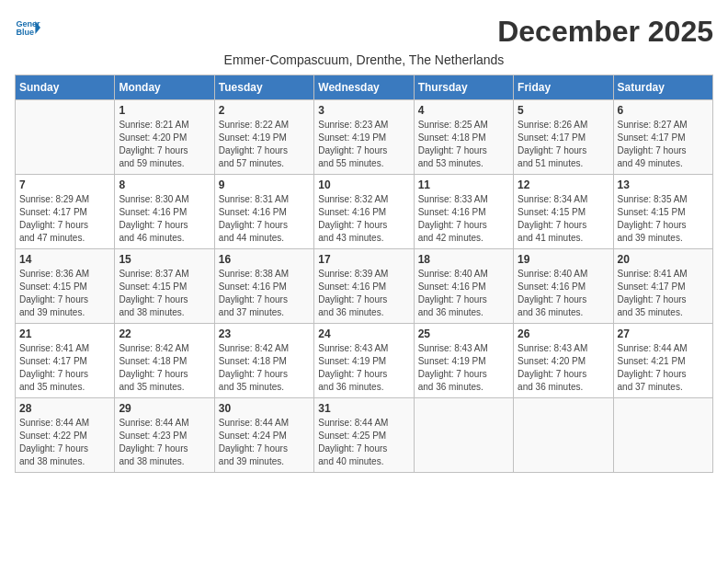  Describe the element at coordinates (364, 361) in the screenshot. I see `calendar-day-cell: 24Sunrise: 8:43 AMSunset: 4:19 PMDayligh…` at that location.